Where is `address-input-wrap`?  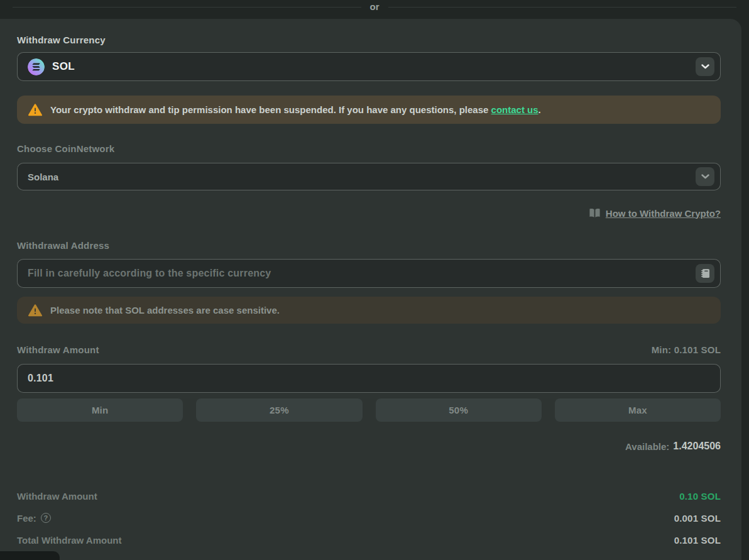 address-input-wrap is located at coordinates (369, 273).